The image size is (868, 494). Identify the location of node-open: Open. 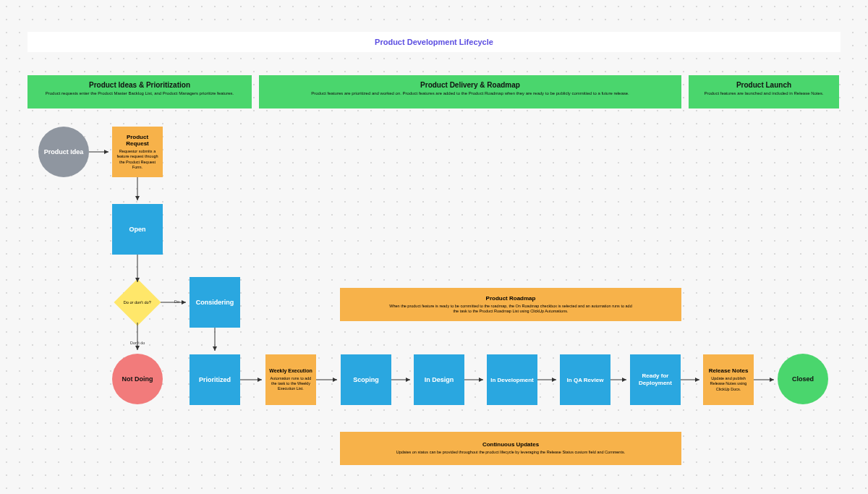
(137, 229).